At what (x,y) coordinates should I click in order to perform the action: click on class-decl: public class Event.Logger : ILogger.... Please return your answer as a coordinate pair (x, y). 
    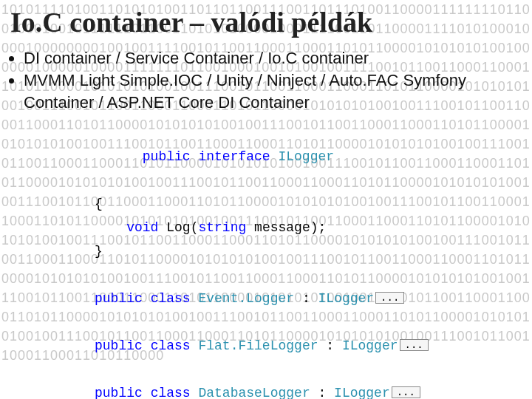
    Looking at the image, I should click on (313, 299).